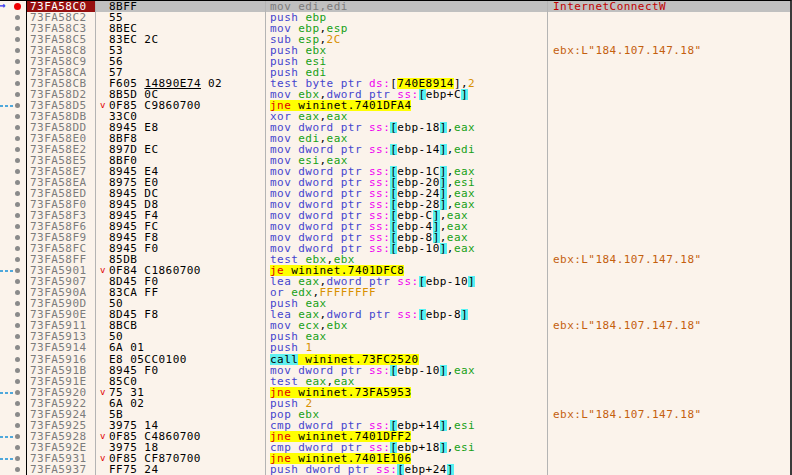 The width and height of the screenshot is (792, 475). What do you see at coordinates (407, 106) in the screenshot?
I see `instruction-cell: jne wininet.7401DFA4` at bounding box center [407, 106].